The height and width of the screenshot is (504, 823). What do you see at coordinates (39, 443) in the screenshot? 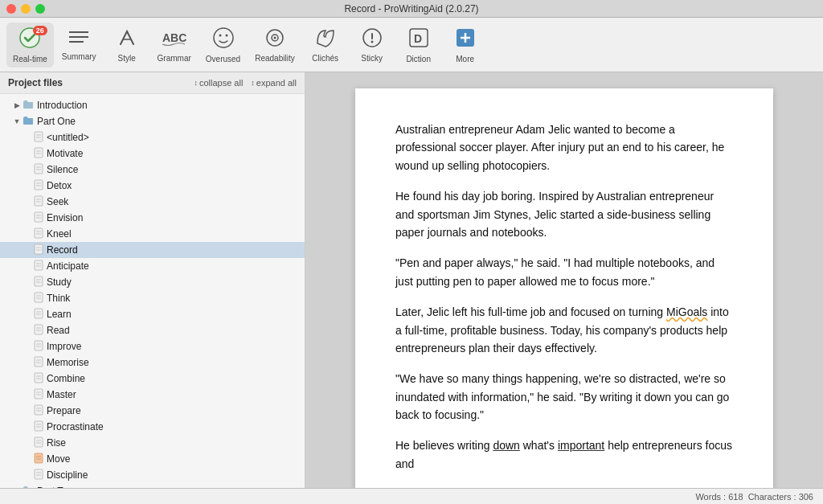
I see `rise-icon` at bounding box center [39, 443].